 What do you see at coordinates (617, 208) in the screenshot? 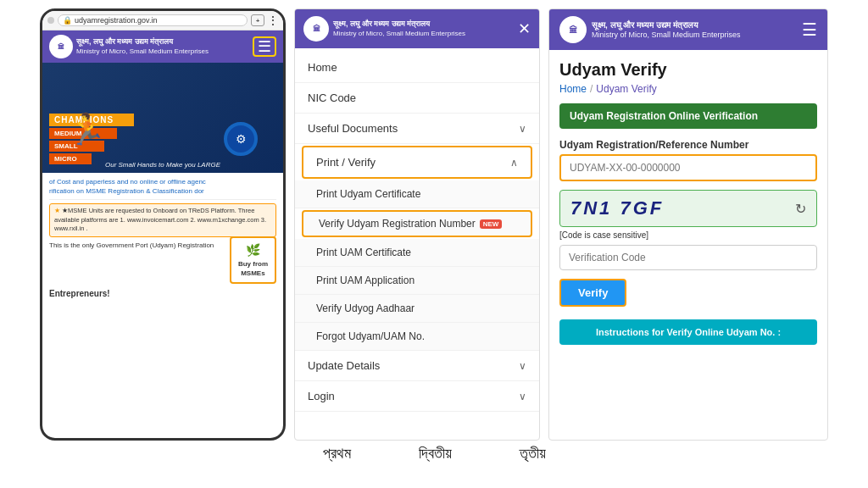
I see `captcha-value: 7N1 7GF` at bounding box center [617, 208].